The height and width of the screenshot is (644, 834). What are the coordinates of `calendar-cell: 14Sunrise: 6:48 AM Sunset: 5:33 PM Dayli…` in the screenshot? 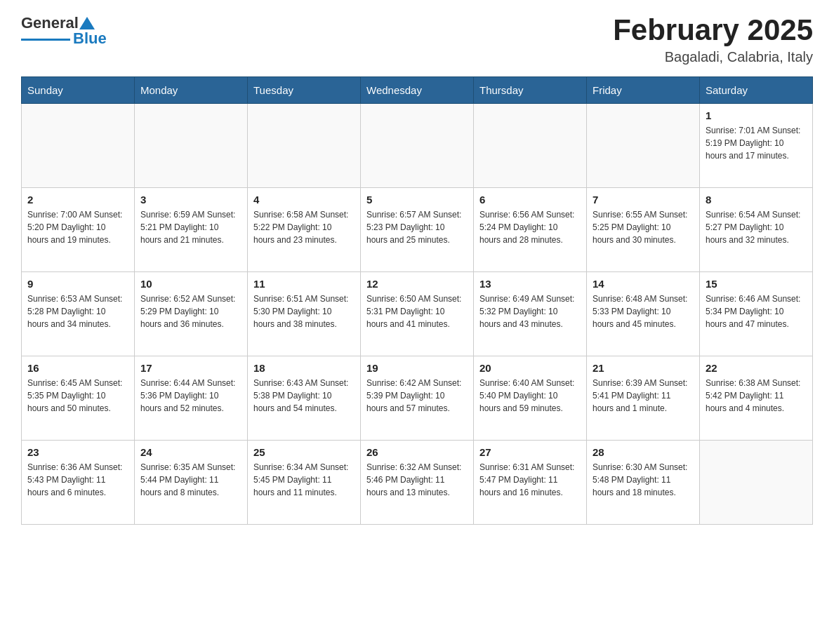 It's located at (643, 314).